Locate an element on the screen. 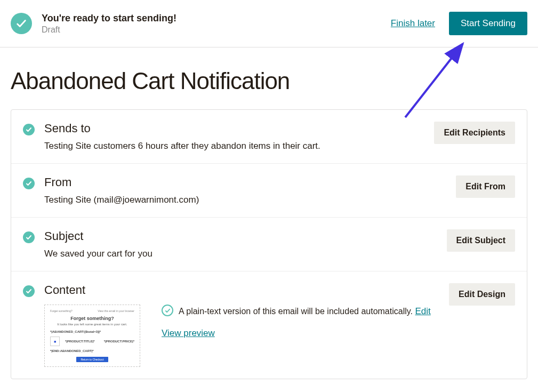 Image resolution: width=538 pixels, height=392 pixels. edit-design-button: Edit Design is located at coordinates (482, 294).